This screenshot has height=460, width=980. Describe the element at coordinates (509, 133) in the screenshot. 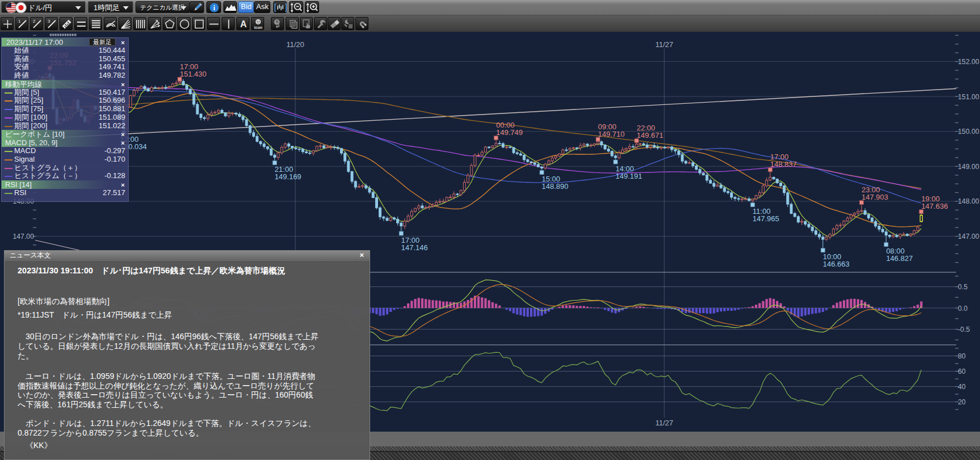

I see `svg-text: 149.749` at that location.